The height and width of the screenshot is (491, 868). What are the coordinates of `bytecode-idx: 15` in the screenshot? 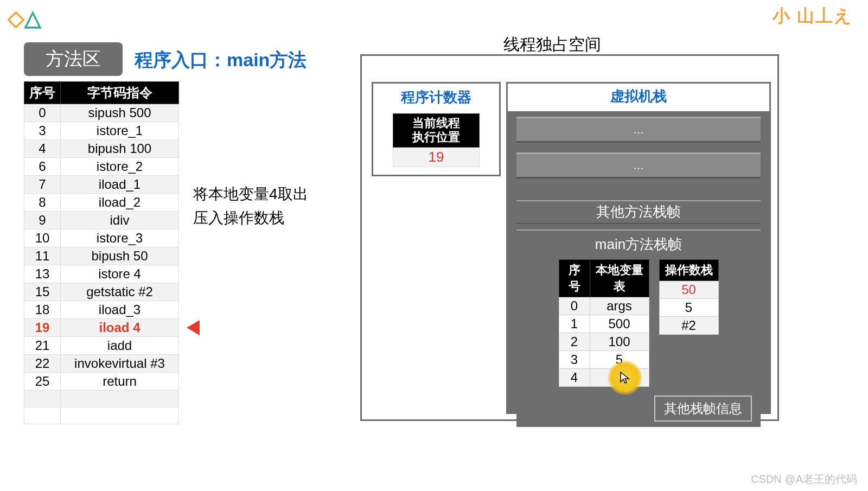 It's located at (42, 292).